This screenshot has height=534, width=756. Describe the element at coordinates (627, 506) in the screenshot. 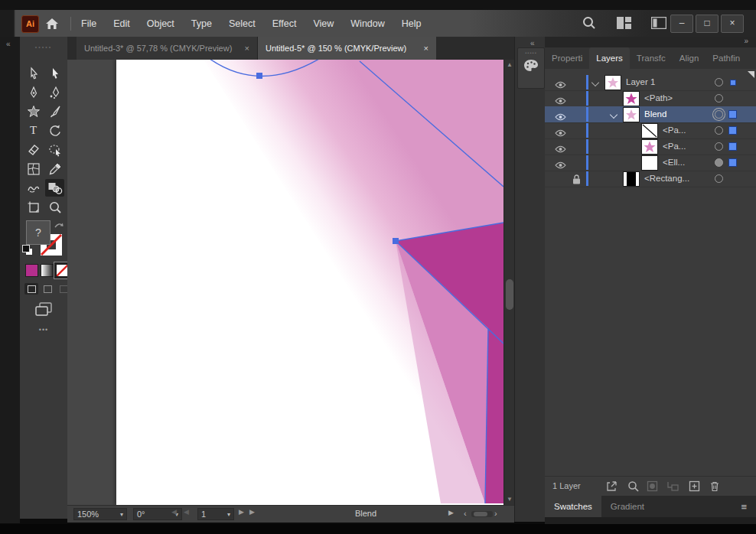

I see `tab-gradient: Gradient` at that location.